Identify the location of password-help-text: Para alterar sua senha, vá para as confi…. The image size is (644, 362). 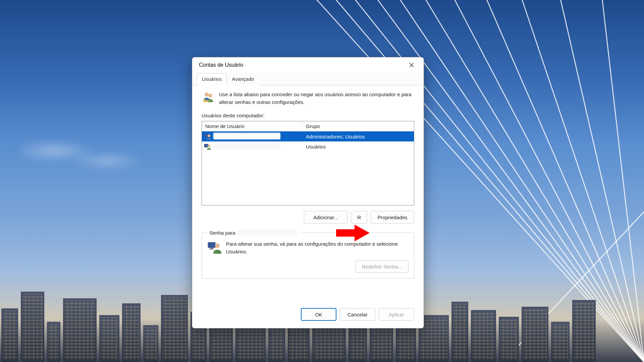
(317, 248).